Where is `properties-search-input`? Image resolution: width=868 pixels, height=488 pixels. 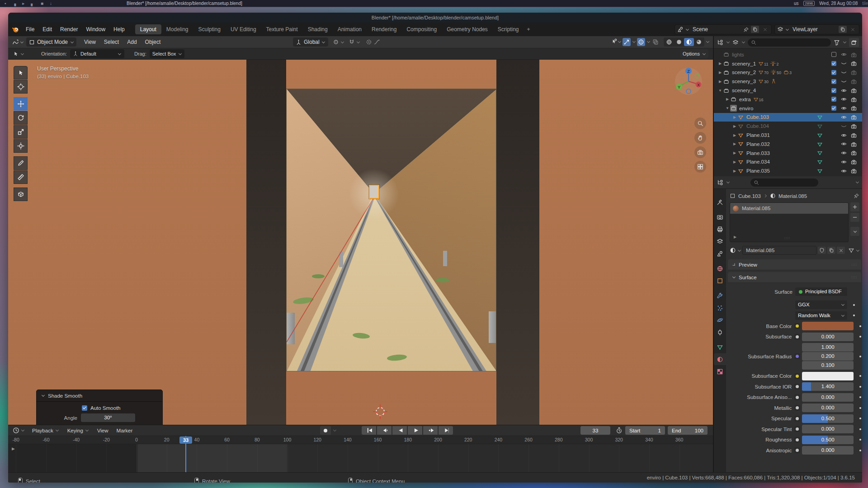 properties-search-input is located at coordinates (784, 183).